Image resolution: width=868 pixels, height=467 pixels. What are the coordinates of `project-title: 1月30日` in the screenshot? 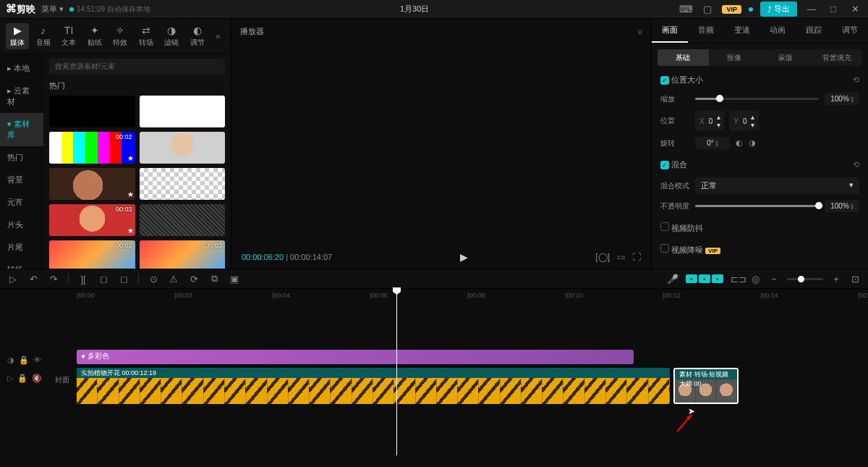 It's located at (415, 9).